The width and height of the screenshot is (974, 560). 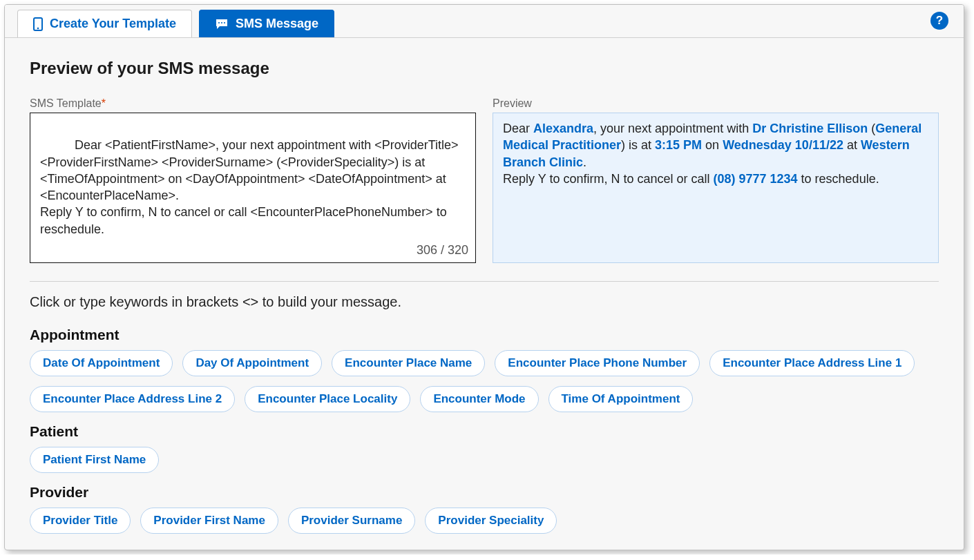 I want to click on appointment-heading: Appointment, so click(x=484, y=335).